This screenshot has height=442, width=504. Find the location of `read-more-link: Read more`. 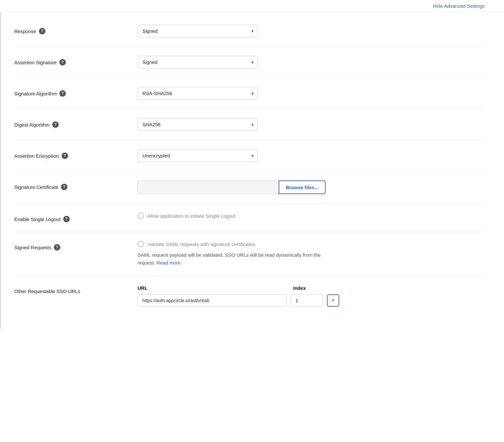

read-more-link: Read more is located at coordinates (168, 263).